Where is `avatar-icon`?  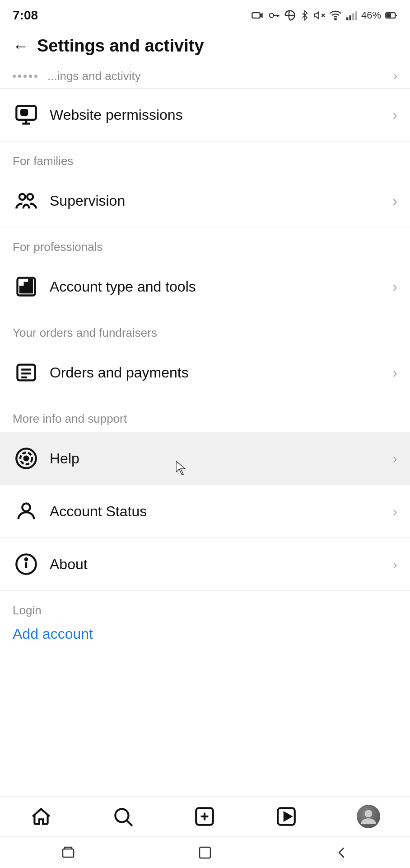
avatar-icon is located at coordinates (368, 816).